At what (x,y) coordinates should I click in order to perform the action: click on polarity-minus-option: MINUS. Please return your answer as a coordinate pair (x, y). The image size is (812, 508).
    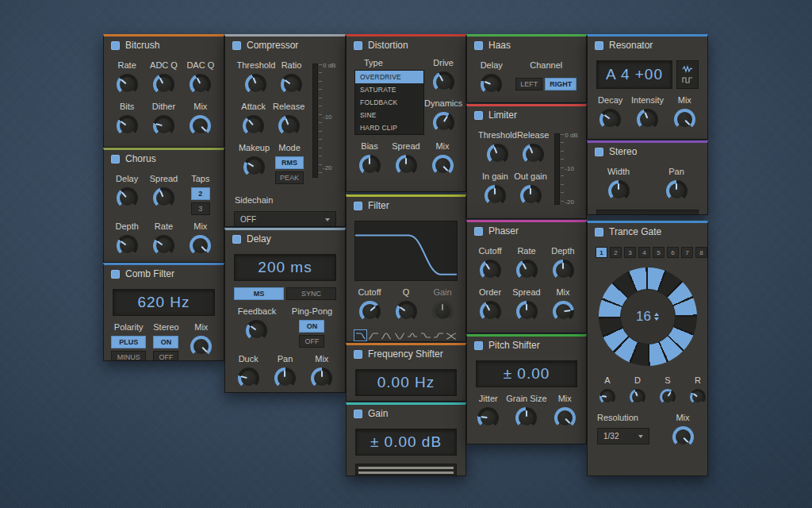
    Looking at the image, I should click on (128, 356).